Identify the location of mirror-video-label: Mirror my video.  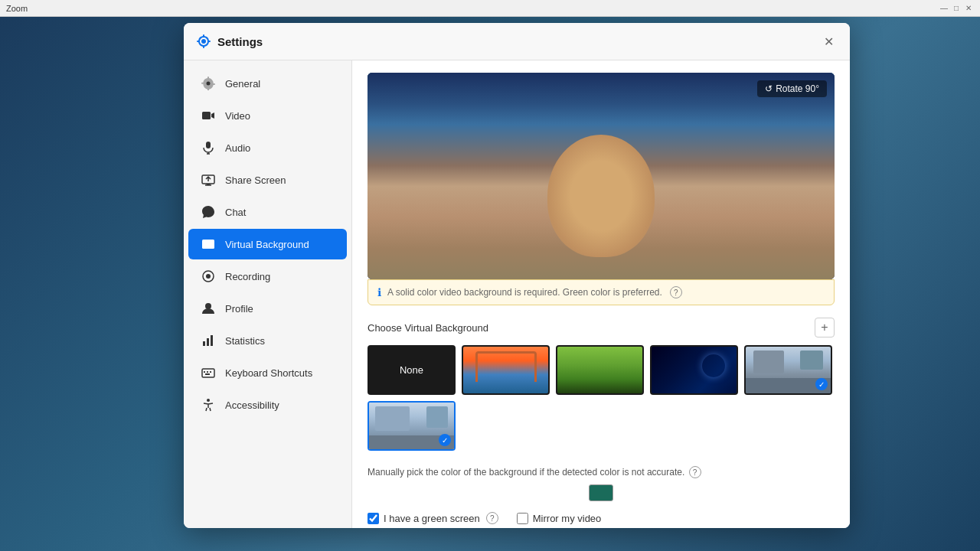
(567, 519).